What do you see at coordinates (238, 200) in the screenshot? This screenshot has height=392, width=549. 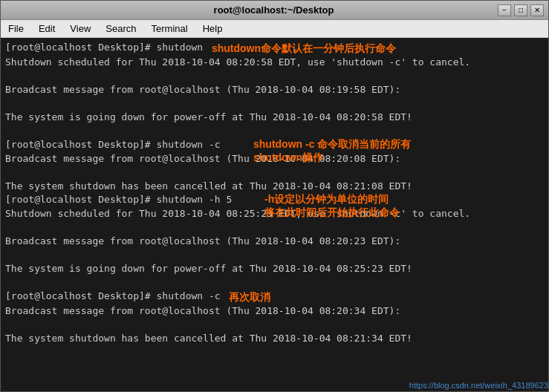 I see `terminal-line-12: [root@localhost Desktop]# shutdown -h 5` at bounding box center [238, 200].